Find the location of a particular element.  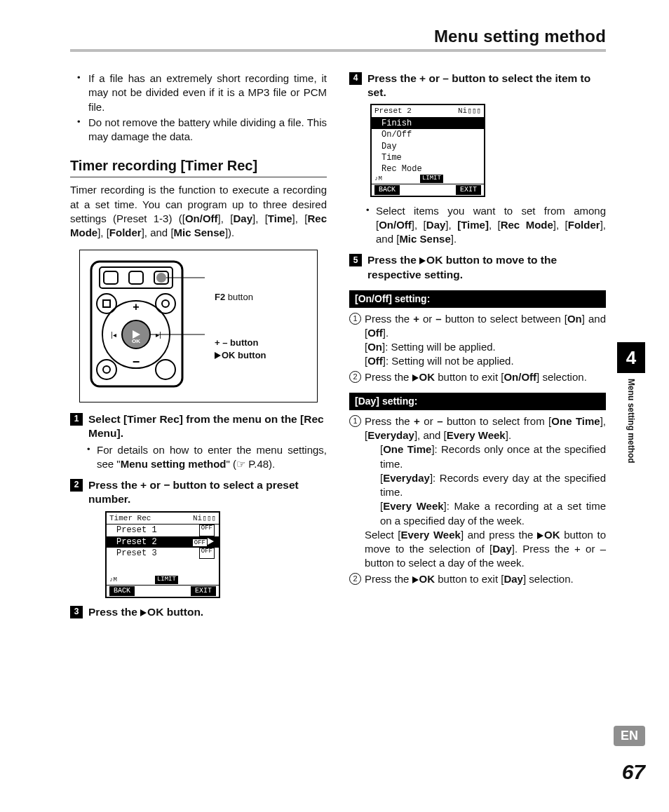

lcd-screen-items: Preset 2 Ni▯▯▯ Finish On/Off Day Time Re… is located at coordinates (428, 150).